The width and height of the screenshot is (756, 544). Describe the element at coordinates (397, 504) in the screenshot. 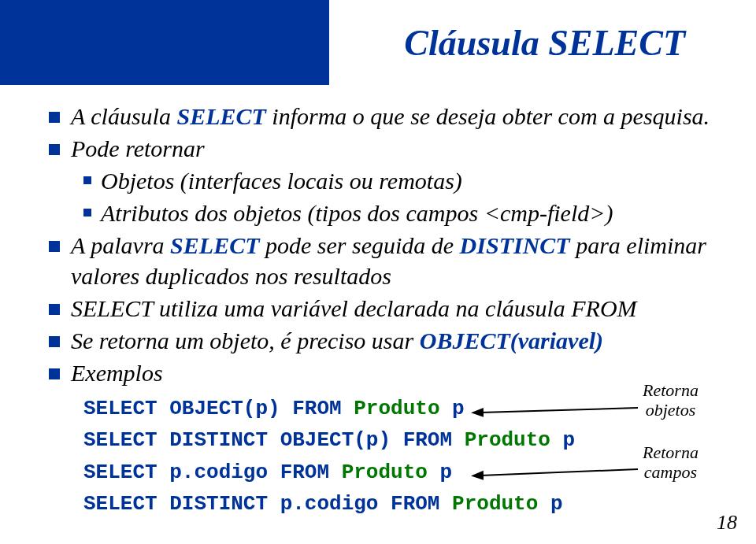

I see `code-line: SELECT DISTINCT p.codigo FROM Produto p` at that location.